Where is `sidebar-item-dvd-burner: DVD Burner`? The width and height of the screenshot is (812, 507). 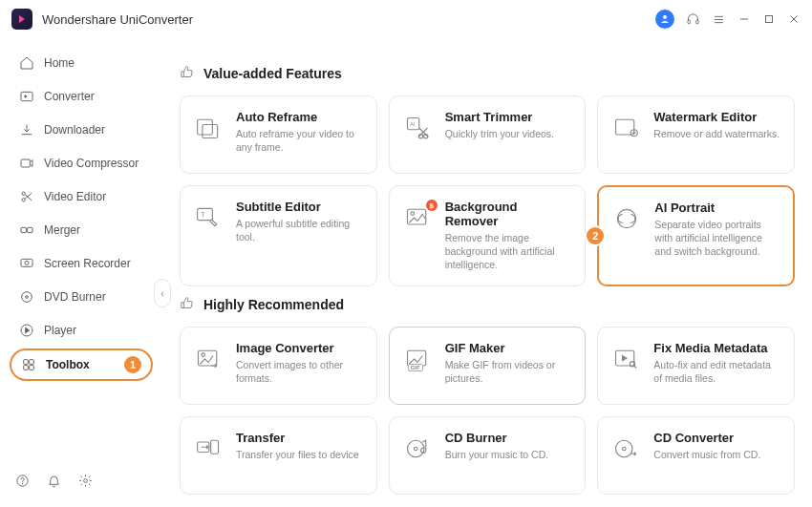
sidebar-item-dvd-burner: DVD Burner is located at coordinates (81, 297).